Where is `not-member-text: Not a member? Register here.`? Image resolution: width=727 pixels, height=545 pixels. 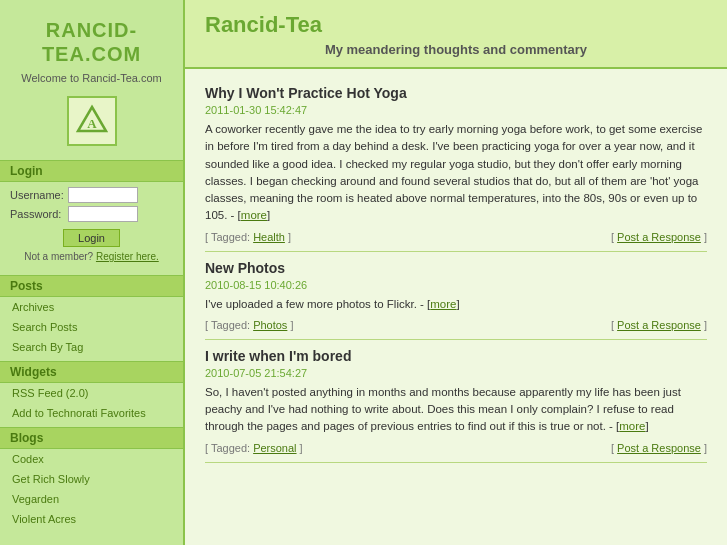
not-member-text: Not a member? Register here. is located at coordinates (92, 258).